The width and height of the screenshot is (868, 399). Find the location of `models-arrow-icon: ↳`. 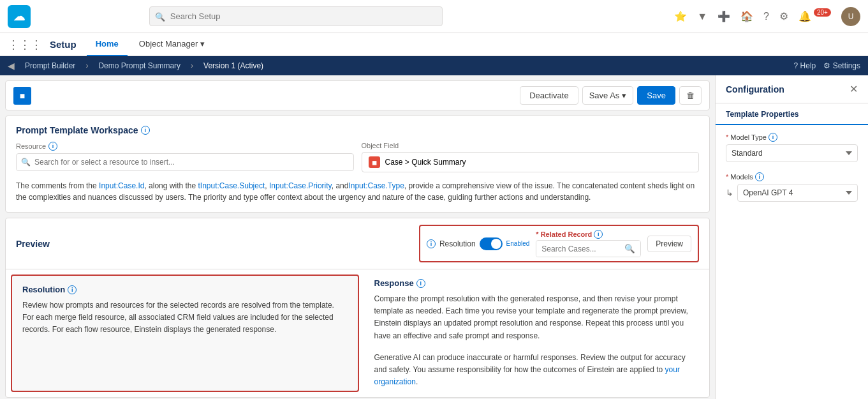

models-arrow-icon: ↳ is located at coordinates (730, 193).